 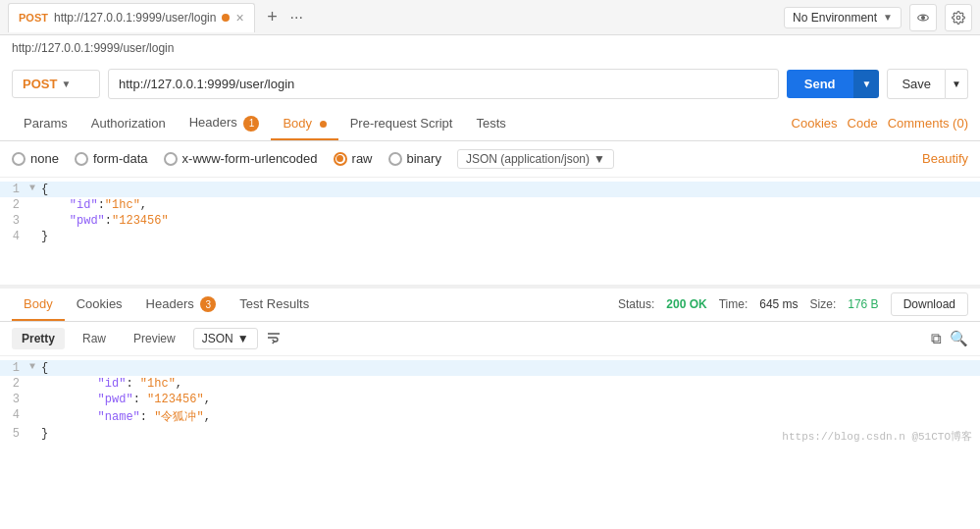 What do you see at coordinates (793, 304) in the screenshot?
I see `response-status-area: Status: 200 OK Time: 645 ms Size: 176 B …` at bounding box center [793, 304].